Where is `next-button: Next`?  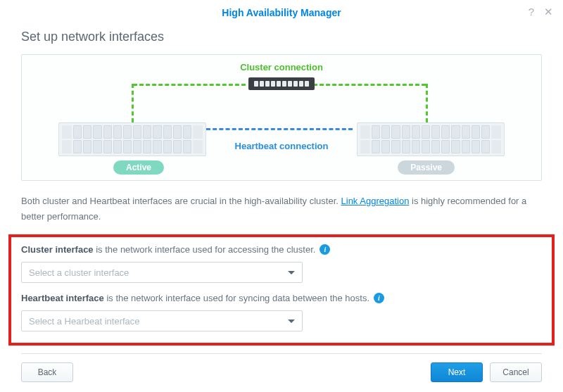 next-button: Next is located at coordinates (457, 372).